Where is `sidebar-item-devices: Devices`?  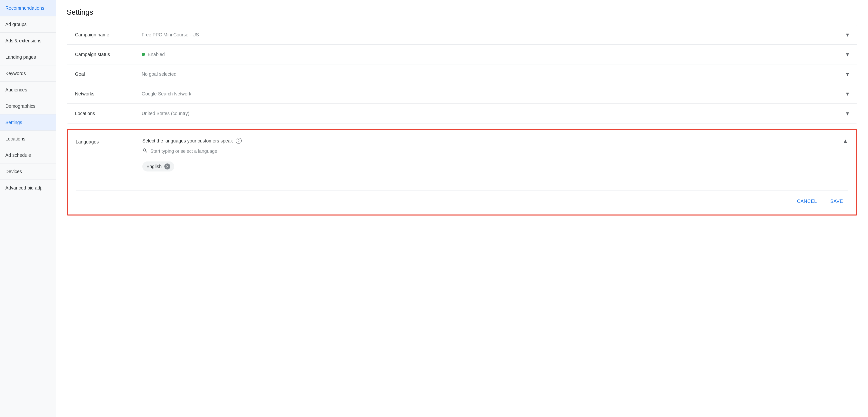 sidebar-item-devices: Devices is located at coordinates (28, 172).